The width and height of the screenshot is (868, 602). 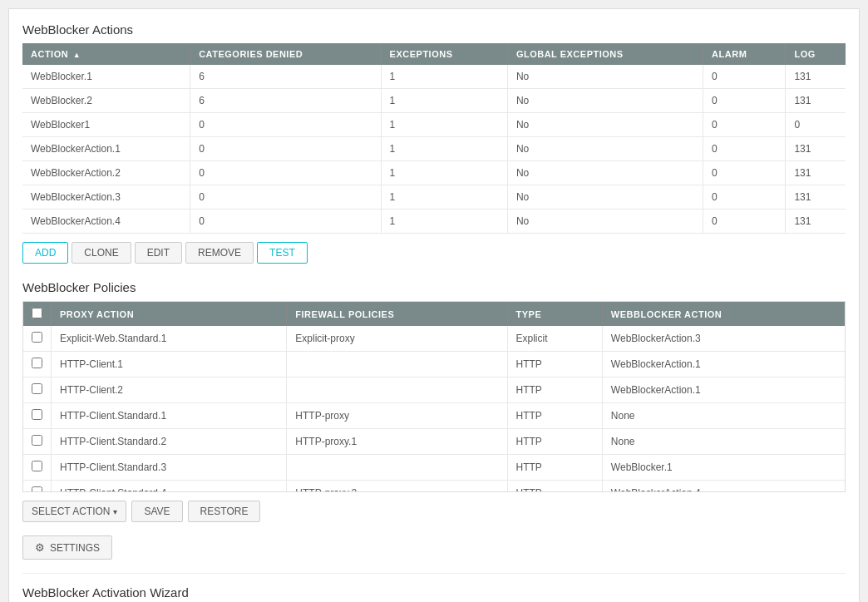 I want to click on policies-col-checkbox, so click(x=37, y=314).